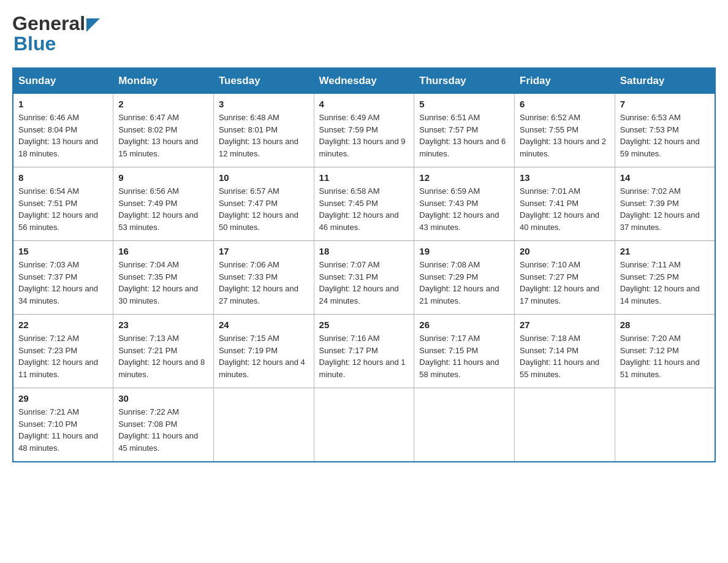 This screenshot has width=728, height=563. Describe the element at coordinates (364, 283) in the screenshot. I see `day-info: Sunrise: 7:07 AMSunset: 7:31 PMDaylight:…` at that location.